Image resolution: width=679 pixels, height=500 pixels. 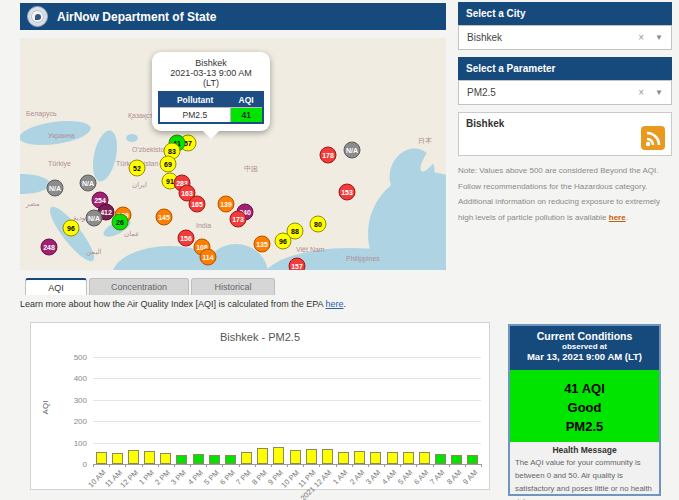 I want to click on aqi-marker: 139, so click(x=226, y=204).